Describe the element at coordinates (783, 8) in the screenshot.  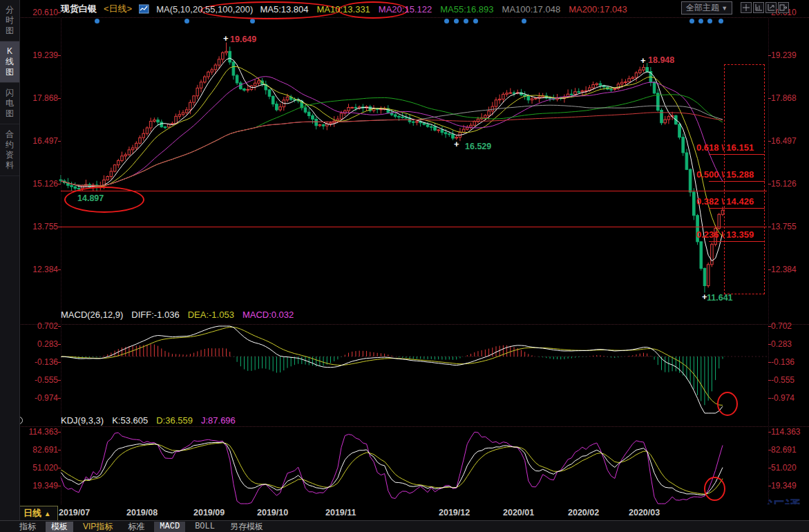
I see `pop-out-icon` at that location.